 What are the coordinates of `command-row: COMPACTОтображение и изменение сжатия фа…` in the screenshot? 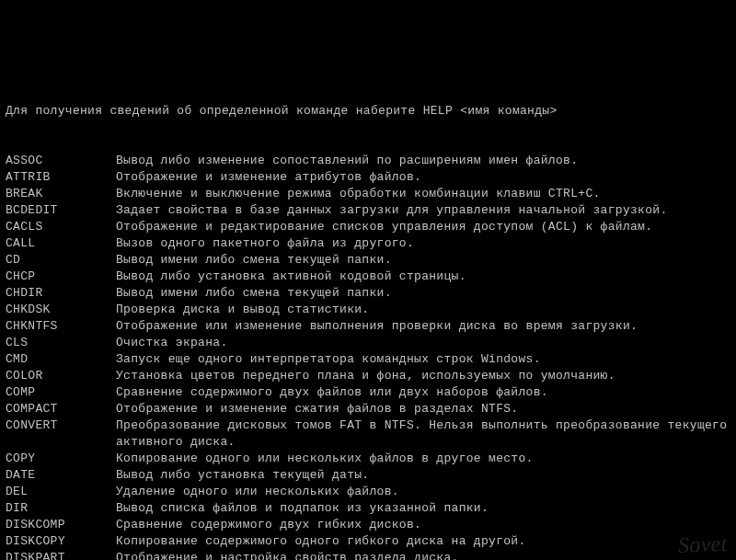 It's located at (368, 409).